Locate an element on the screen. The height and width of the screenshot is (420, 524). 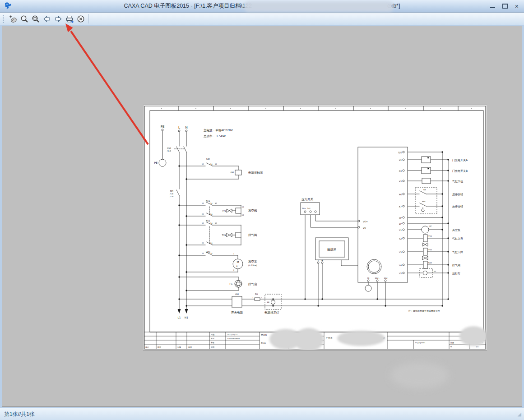
schematic-label: 气缸下降 is located at coordinates (458, 252).